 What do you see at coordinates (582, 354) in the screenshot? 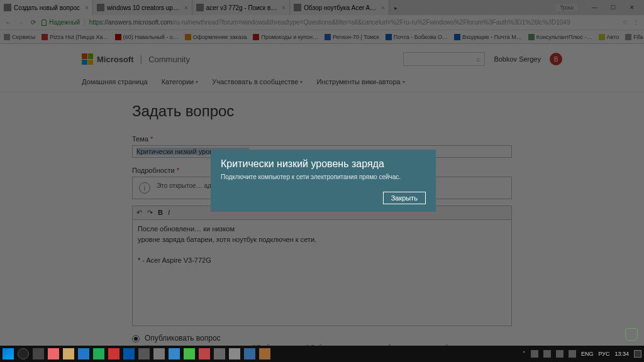
I see `system-tray: ˄ ENG РУС 13:34` at bounding box center [582, 354].